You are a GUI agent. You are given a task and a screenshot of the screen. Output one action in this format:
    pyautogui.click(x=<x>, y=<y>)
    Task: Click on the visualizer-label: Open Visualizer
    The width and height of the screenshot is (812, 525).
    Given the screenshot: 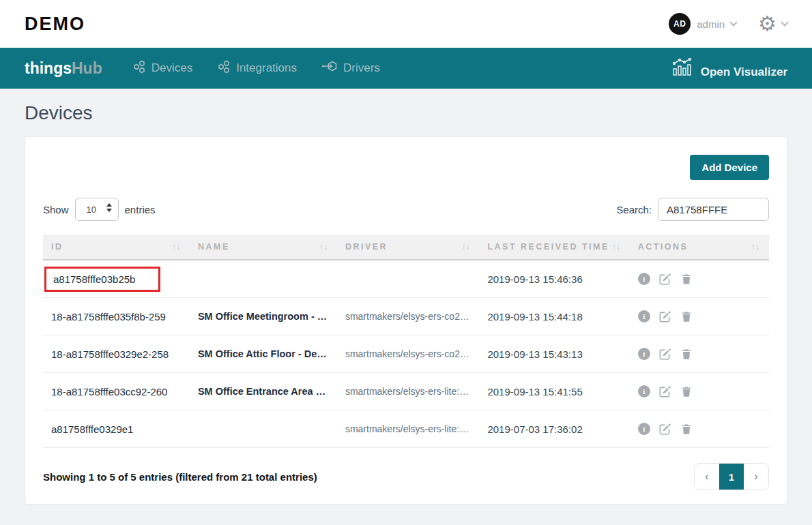 What is the action you would take?
    pyautogui.click(x=744, y=72)
    